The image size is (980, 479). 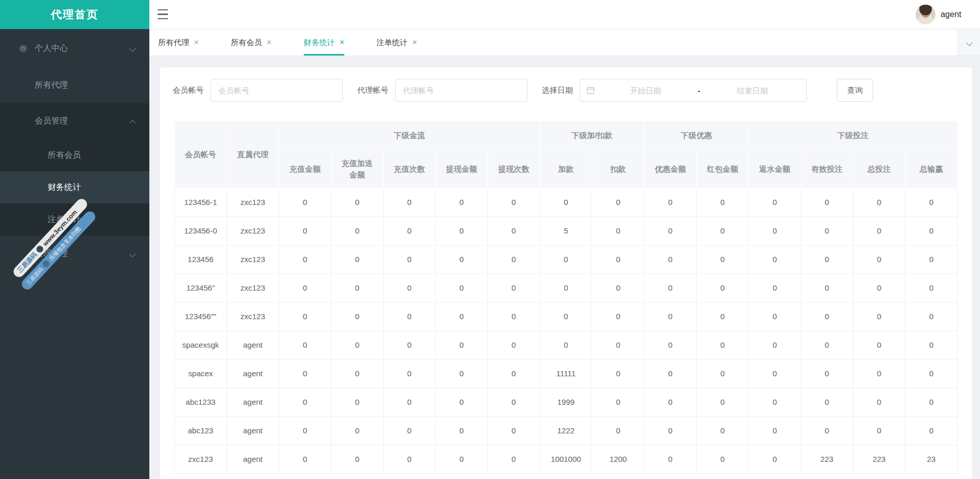 I want to click on chevron-down-icon, so click(x=133, y=48).